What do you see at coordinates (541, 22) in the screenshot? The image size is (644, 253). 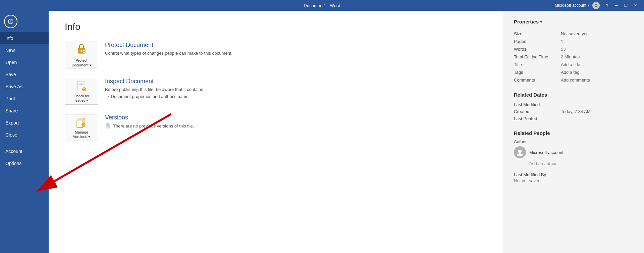 I see `properties-dropdown-icon: ▾` at bounding box center [541, 22].